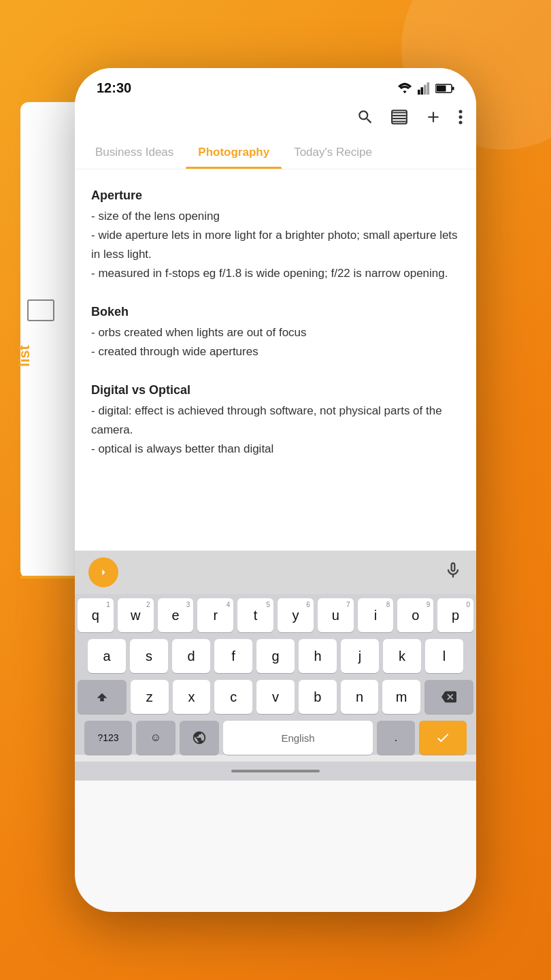 The image size is (551, 980). I want to click on key-p: 0p, so click(456, 615).